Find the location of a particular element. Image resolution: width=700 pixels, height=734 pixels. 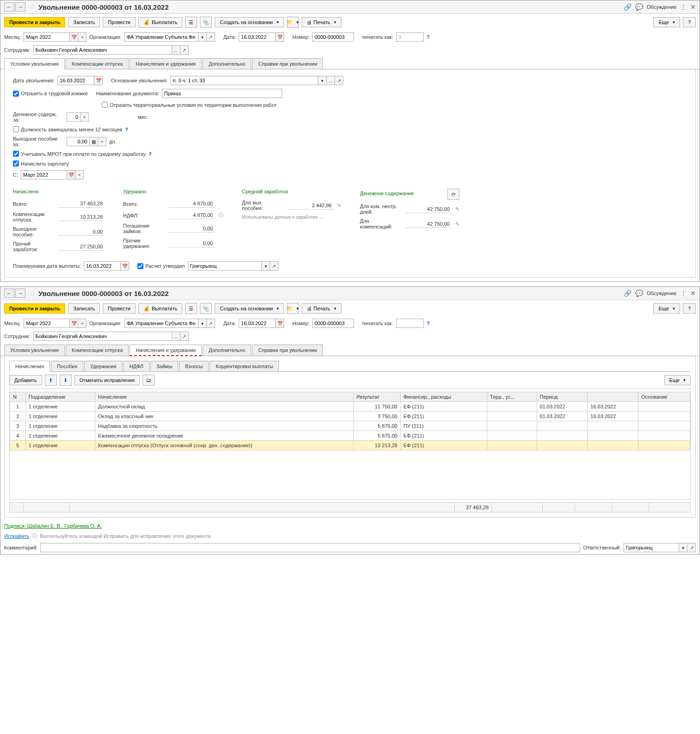

basis-input is located at coordinates (244, 80).